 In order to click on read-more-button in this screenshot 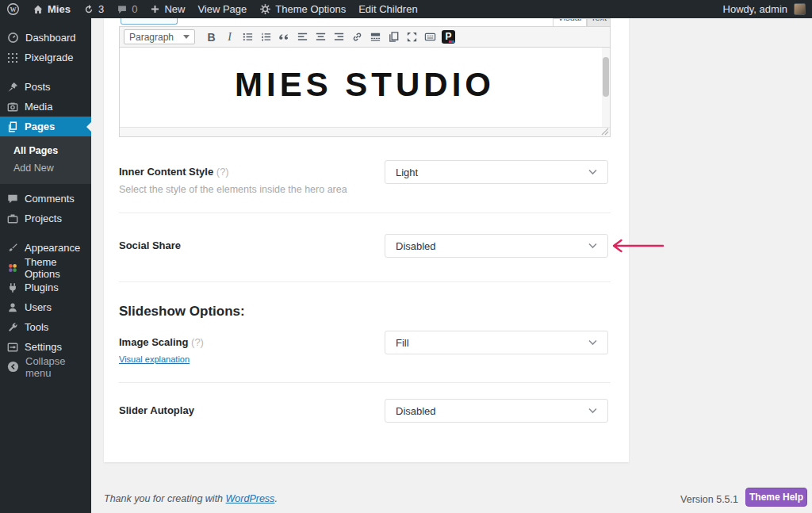, I will do `click(376, 37)`.